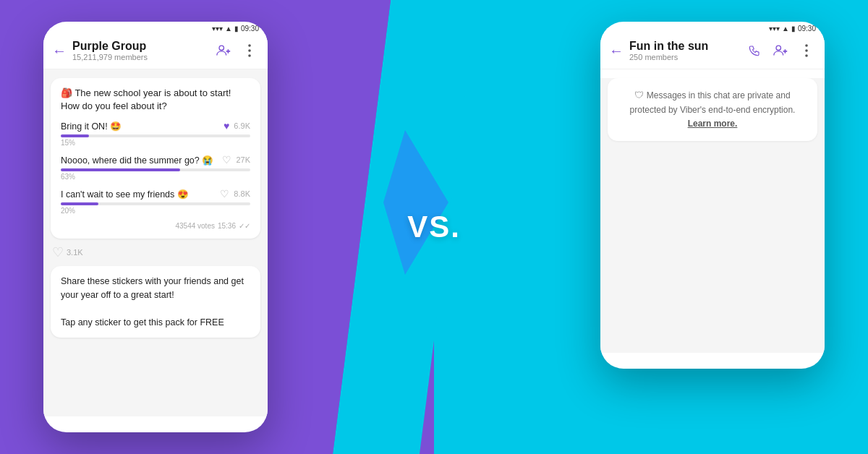  I want to click on poll-check: ✓✓, so click(244, 226).